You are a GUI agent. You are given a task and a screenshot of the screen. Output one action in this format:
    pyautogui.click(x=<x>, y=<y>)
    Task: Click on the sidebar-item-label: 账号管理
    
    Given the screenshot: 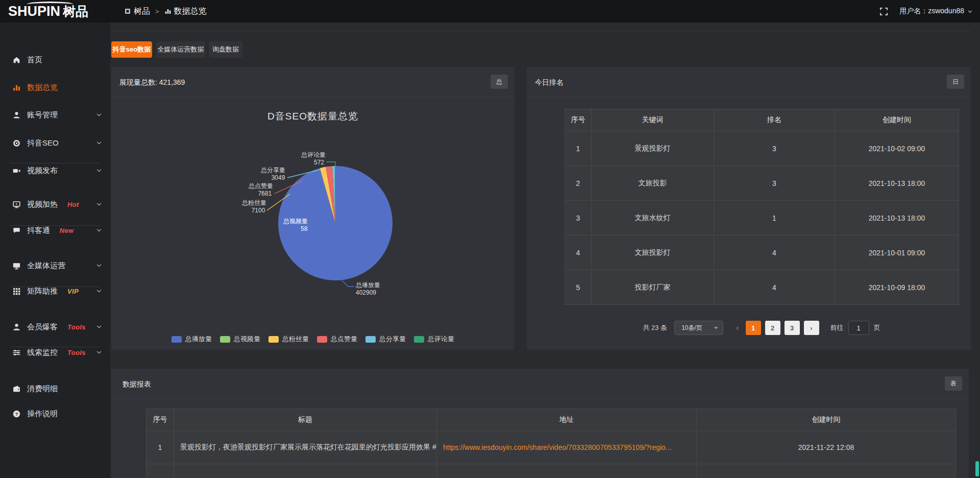 What is the action you would take?
    pyautogui.click(x=42, y=115)
    